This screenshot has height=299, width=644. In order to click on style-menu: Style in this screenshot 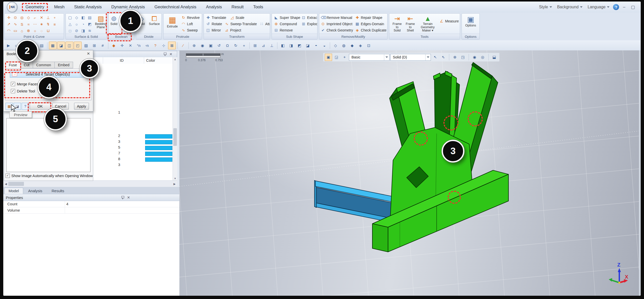, I will do `click(545, 7)`.